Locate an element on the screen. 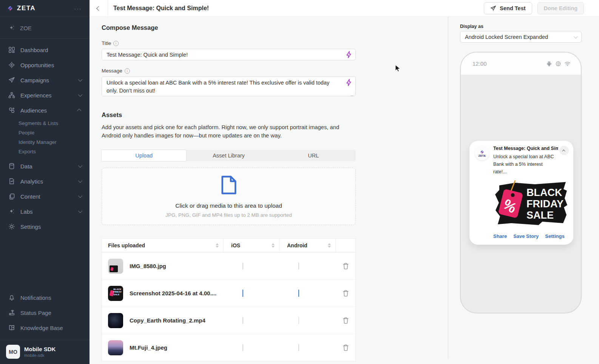 This screenshot has height=364, width=599. database-icon is located at coordinates (12, 166).